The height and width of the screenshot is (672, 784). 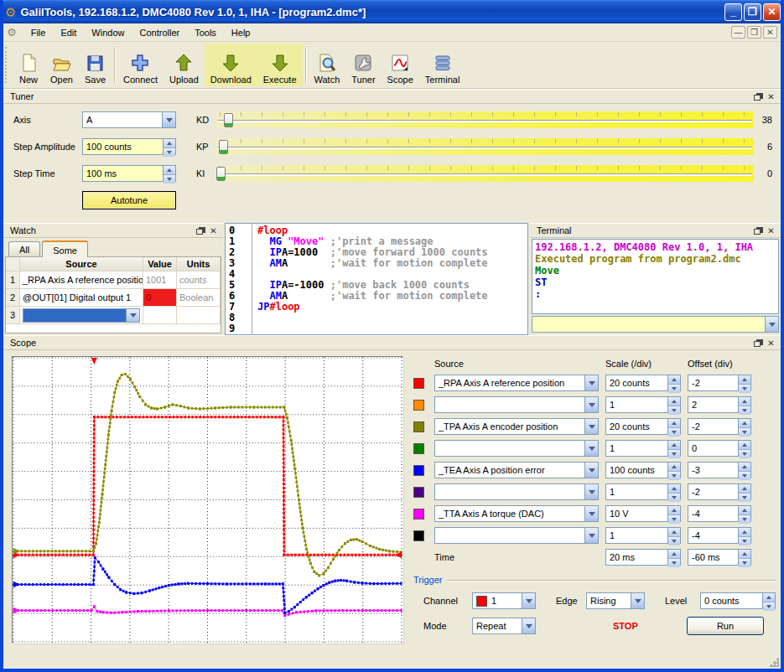 I want to click on time-scale-stepper: 20 ms, so click(x=643, y=557).